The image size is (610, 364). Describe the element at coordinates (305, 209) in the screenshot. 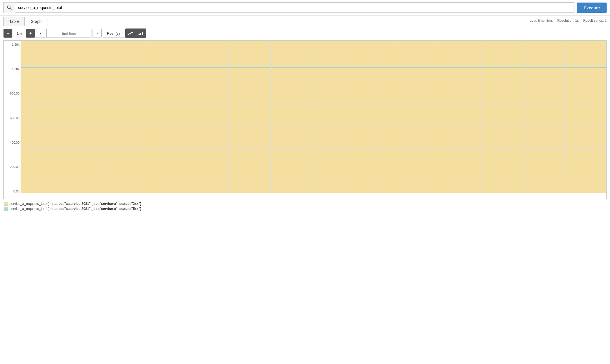

I see `legend-item-1: service_a_requests_total{instance="a.ser…` at that location.